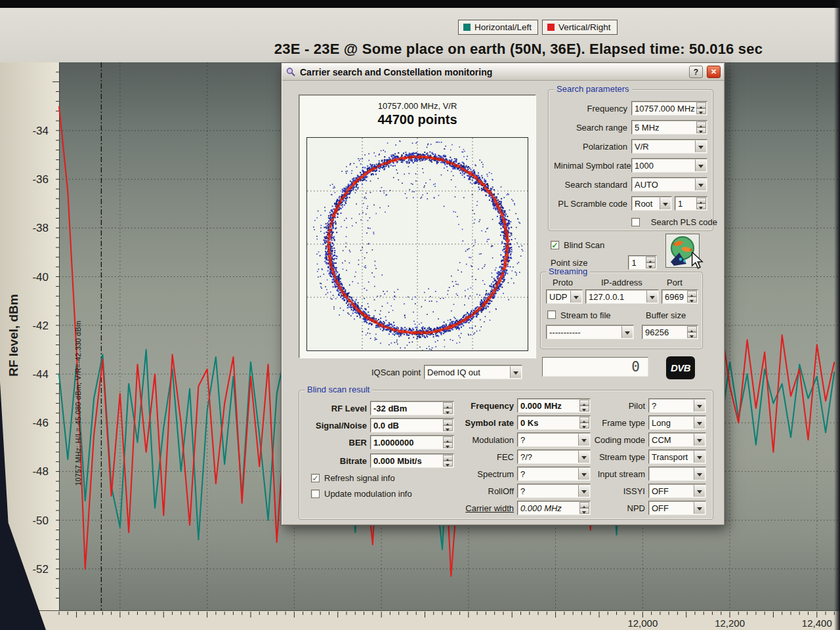 This screenshot has width=840, height=630. What do you see at coordinates (621, 457) in the screenshot?
I see `stream-type-label: Stream type` at bounding box center [621, 457].